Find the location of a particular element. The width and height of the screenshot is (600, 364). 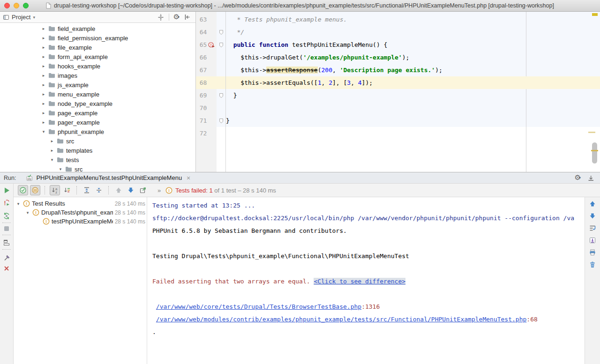

test-tree-item: ▾!Drupal\Tests\phpunit_example\Functiona… is located at coordinates (80, 213).